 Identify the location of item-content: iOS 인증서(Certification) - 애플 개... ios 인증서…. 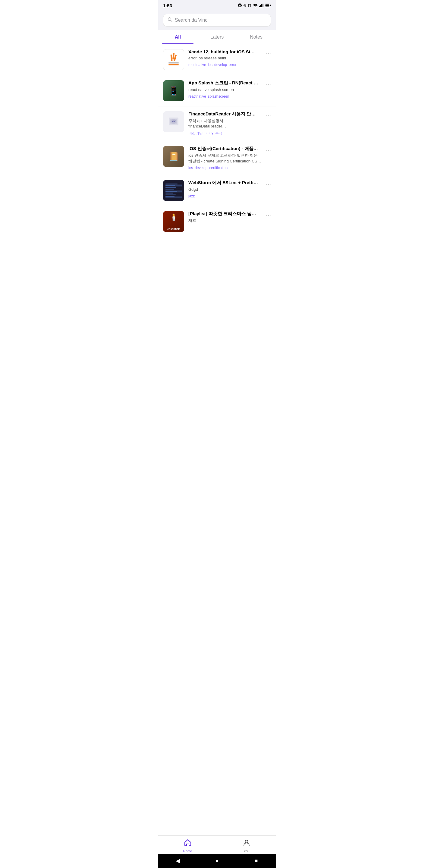
(225, 158).